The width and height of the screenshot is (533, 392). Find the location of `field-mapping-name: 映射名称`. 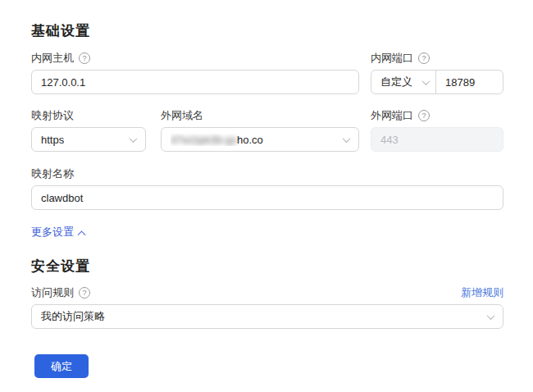

field-mapping-name: 映射名称 is located at coordinates (267, 189).